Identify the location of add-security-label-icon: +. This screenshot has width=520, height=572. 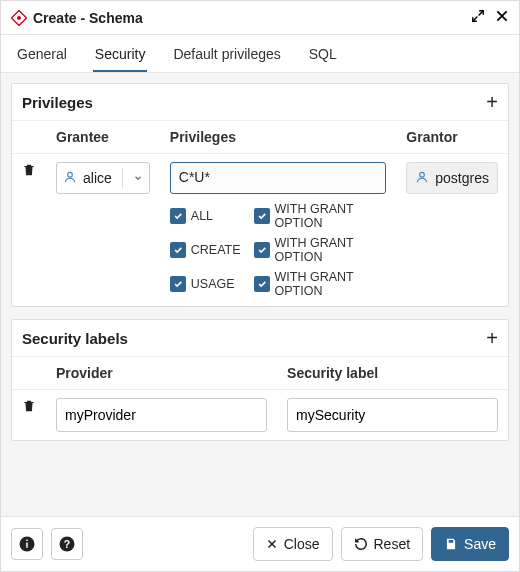
(492, 338).